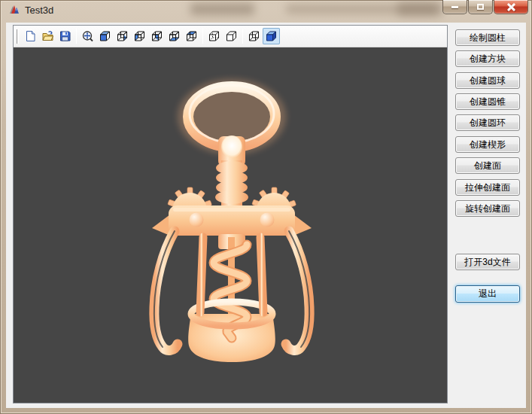 This screenshot has height=414, width=532. Describe the element at coordinates (454, 8) in the screenshot. I see `minimize-button` at that location.